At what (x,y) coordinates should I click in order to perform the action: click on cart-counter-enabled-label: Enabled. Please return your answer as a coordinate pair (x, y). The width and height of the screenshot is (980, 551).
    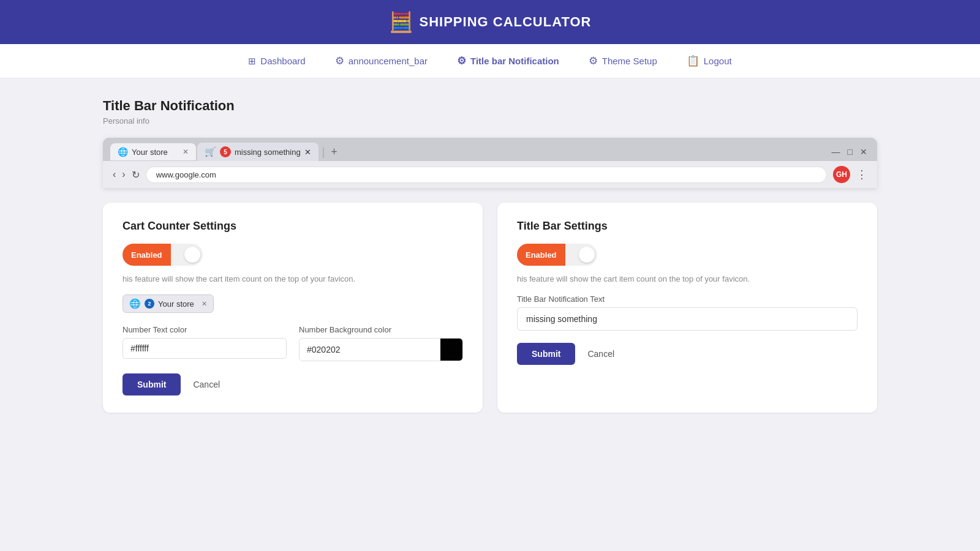
    Looking at the image, I should click on (147, 255).